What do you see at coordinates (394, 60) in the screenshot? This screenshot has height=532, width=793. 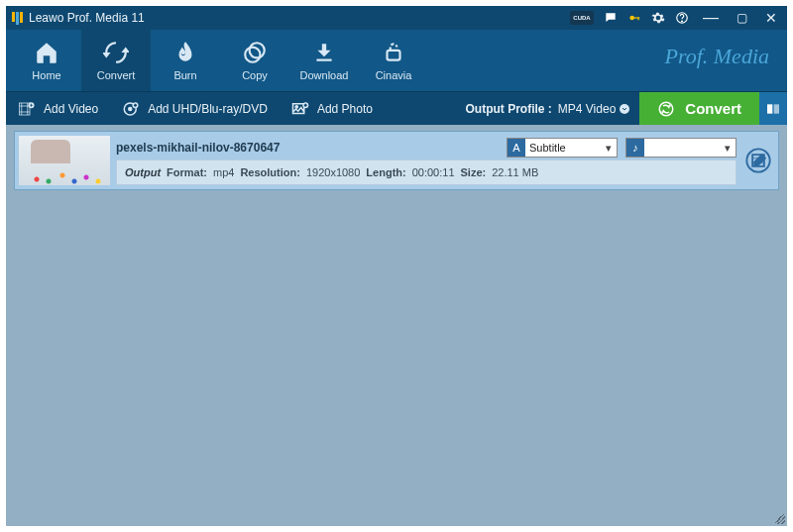 I see `tab-cinavia: Cinavia` at bounding box center [394, 60].